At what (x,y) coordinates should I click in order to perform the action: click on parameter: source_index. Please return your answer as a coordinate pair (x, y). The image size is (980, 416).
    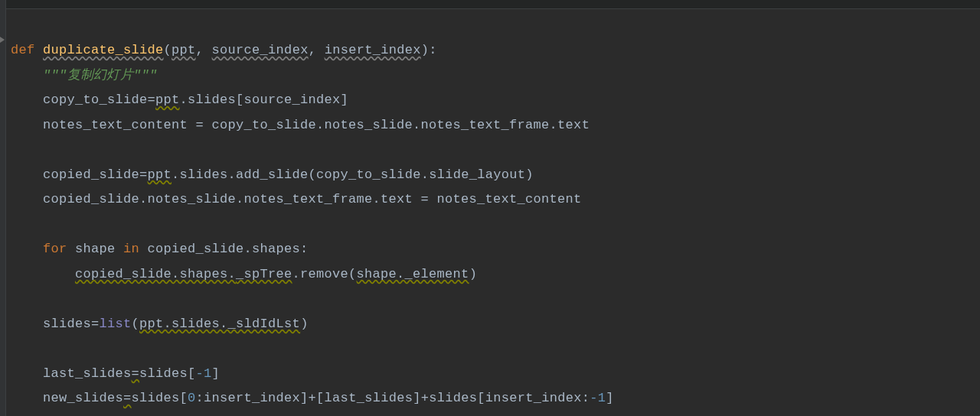
    Looking at the image, I should click on (260, 50).